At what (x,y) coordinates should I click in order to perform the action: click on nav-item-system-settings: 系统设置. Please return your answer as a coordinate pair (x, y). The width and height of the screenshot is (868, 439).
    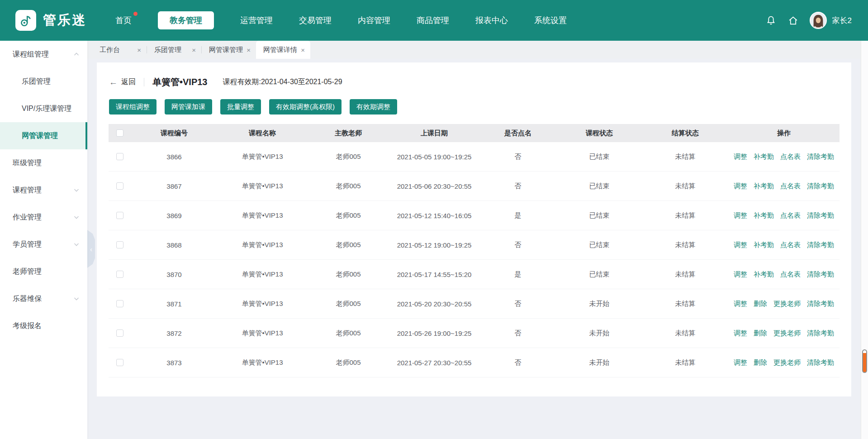
    Looking at the image, I should click on (550, 20).